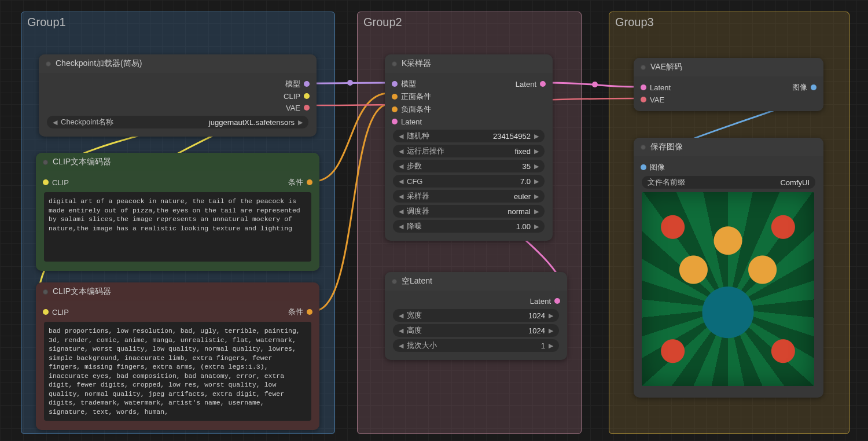 The width and height of the screenshot is (868, 441). I want to click on node-ksampler: K采样器 模型 Latent 正面条件 负面条件 Latent ◀随机种 234…, so click(469, 148).